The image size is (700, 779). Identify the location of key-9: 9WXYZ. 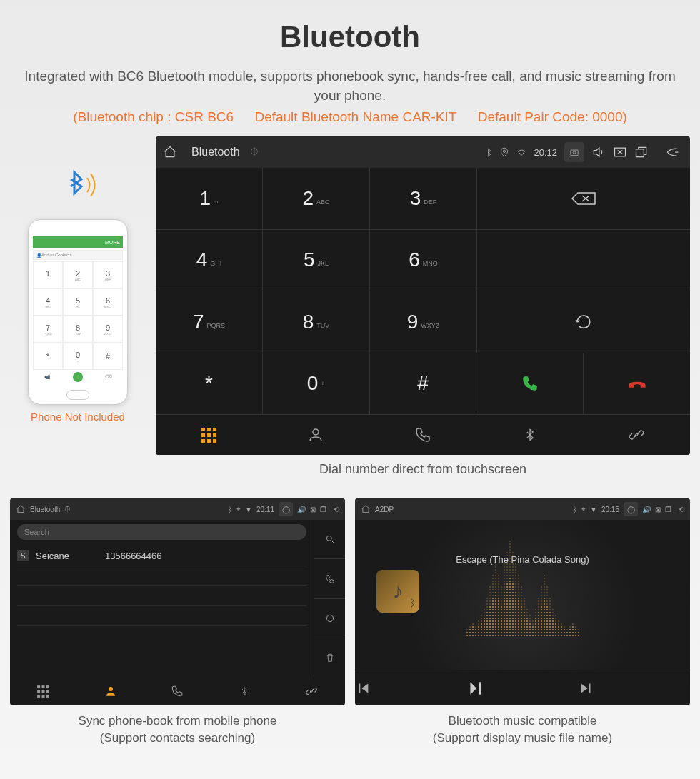
(424, 322).